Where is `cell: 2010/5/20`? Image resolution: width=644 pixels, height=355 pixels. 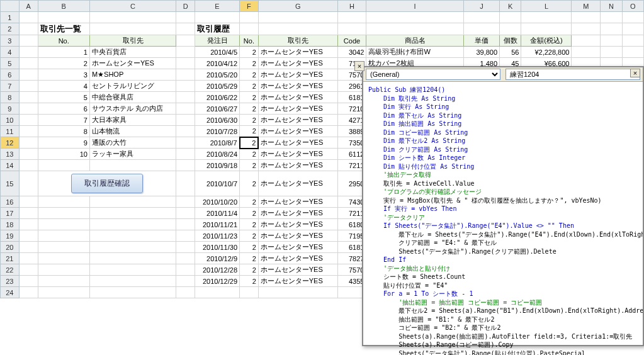 cell: 2010/5/20 is located at coordinates (218, 75).